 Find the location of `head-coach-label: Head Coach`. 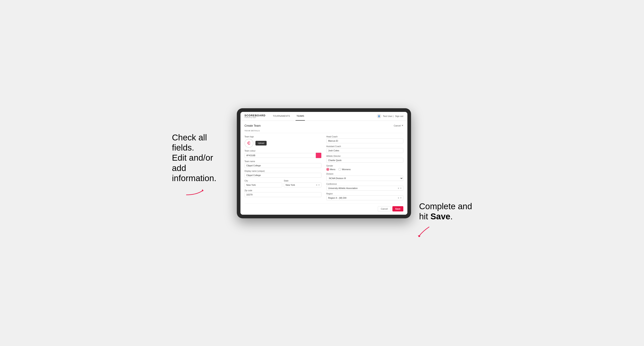

head-coach-label: Head Coach is located at coordinates (365, 137).